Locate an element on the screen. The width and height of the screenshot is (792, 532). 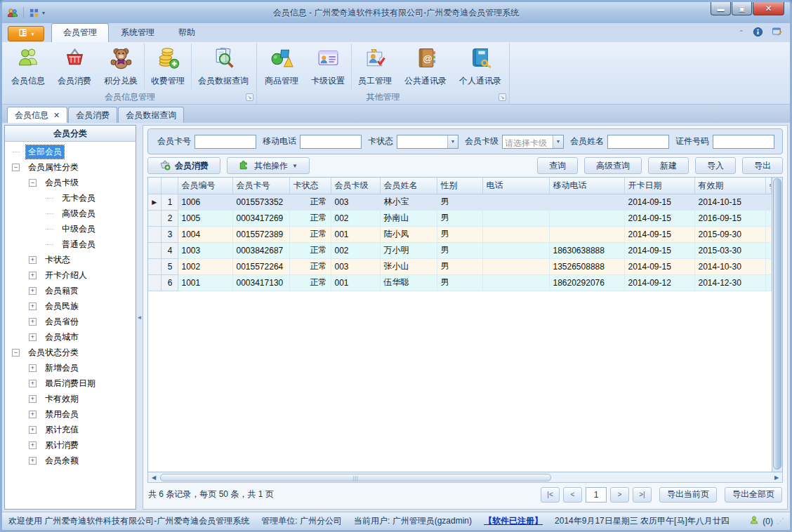
tree-item-12: +会员城市 is located at coordinates (70, 337).